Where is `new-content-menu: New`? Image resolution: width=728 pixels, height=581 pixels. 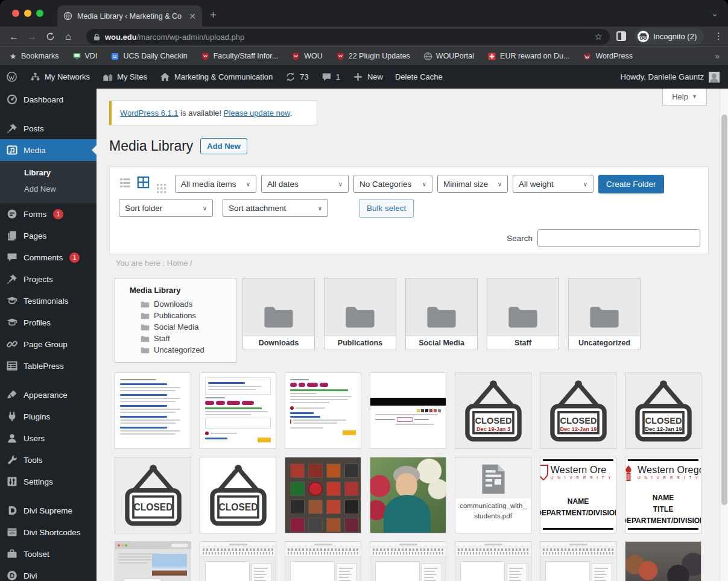
new-content-menu: New is located at coordinates (368, 77).